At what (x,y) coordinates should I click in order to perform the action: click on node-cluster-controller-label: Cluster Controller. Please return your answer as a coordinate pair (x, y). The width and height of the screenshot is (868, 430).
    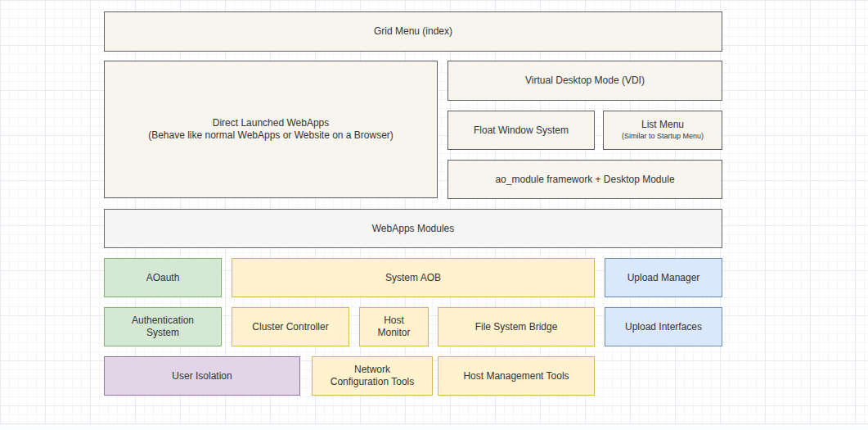
    Looking at the image, I should click on (290, 328).